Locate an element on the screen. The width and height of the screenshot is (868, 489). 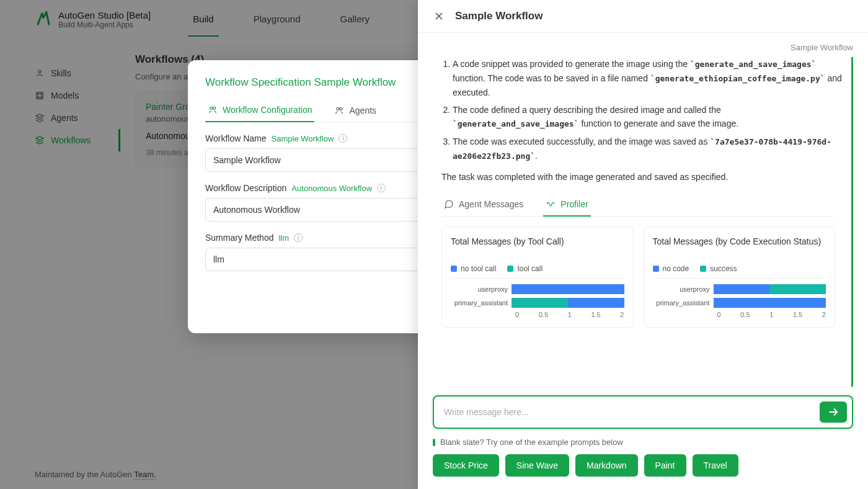
tab-profiler: Profiler is located at coordinates (567, 205).